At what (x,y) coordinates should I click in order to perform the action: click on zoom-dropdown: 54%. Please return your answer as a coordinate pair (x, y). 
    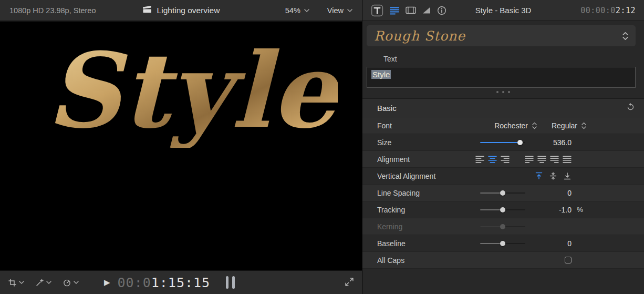
    Looking at the image, I should click on (297, 11).